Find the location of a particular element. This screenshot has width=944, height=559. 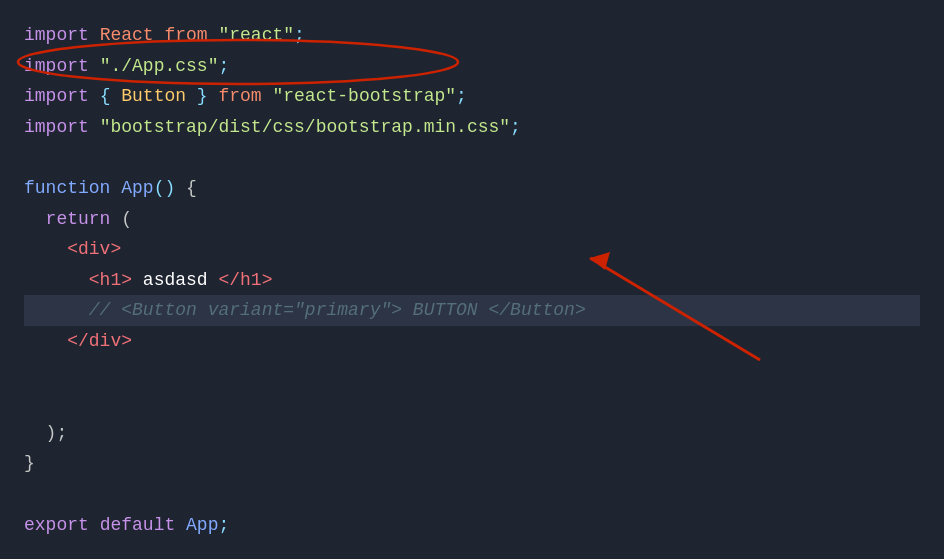

code-line-7: return ( is located at coordinates (472, 220).